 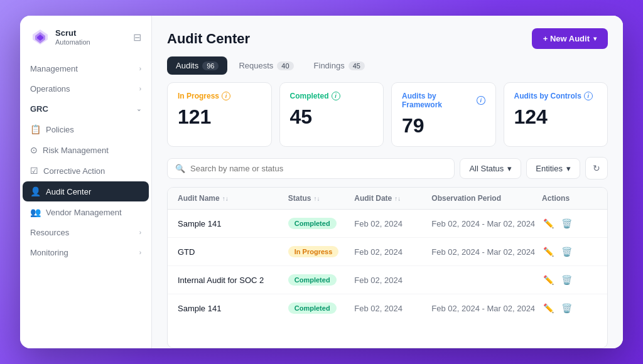 What do you see at coordinates (197, 65) in the screenshot?
I see `tab-audits: Audits 96` at bounding box center [197, 65].